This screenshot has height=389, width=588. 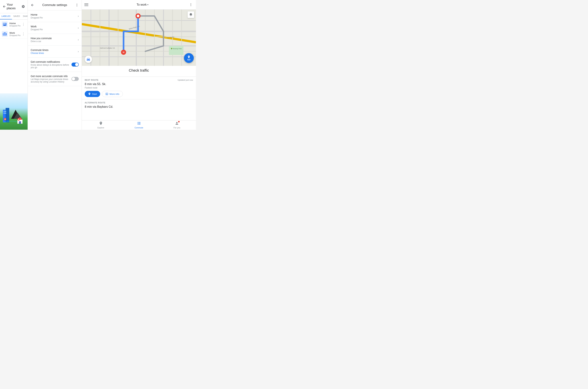 I want to click on work-place-name: Work, so click(x=15, y=33).